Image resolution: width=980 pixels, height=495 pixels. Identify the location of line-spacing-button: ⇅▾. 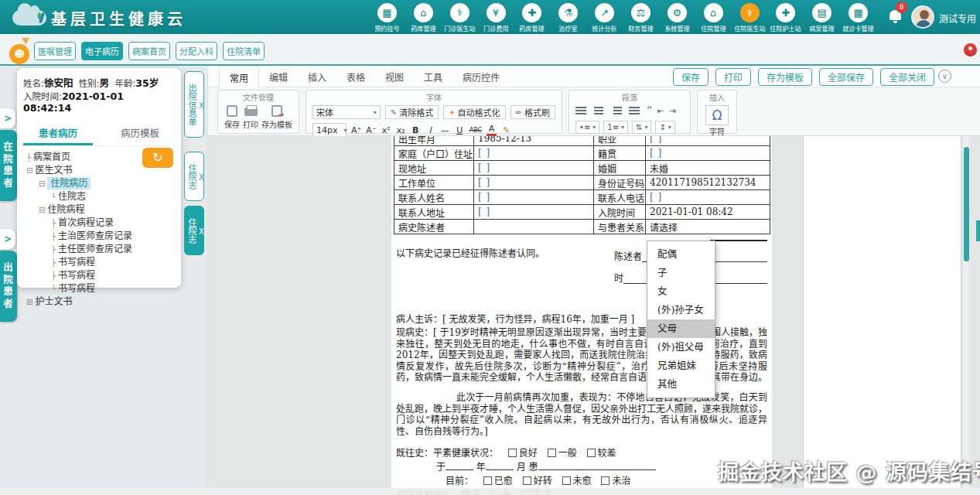
(642, 127).